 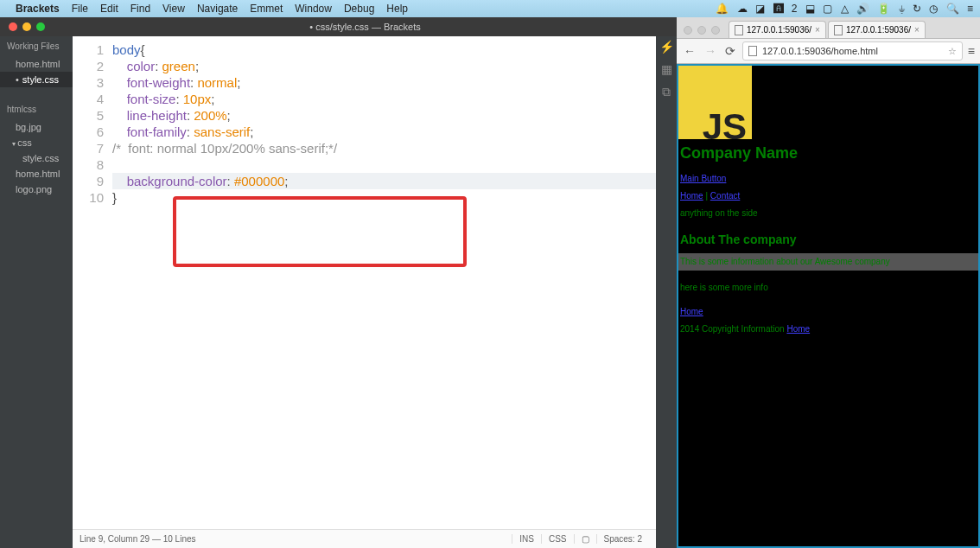 What do you see at coordinates (360, 9) in the screenshot?
I see `menu-debug: Debug` at bounding box center [360, 9].